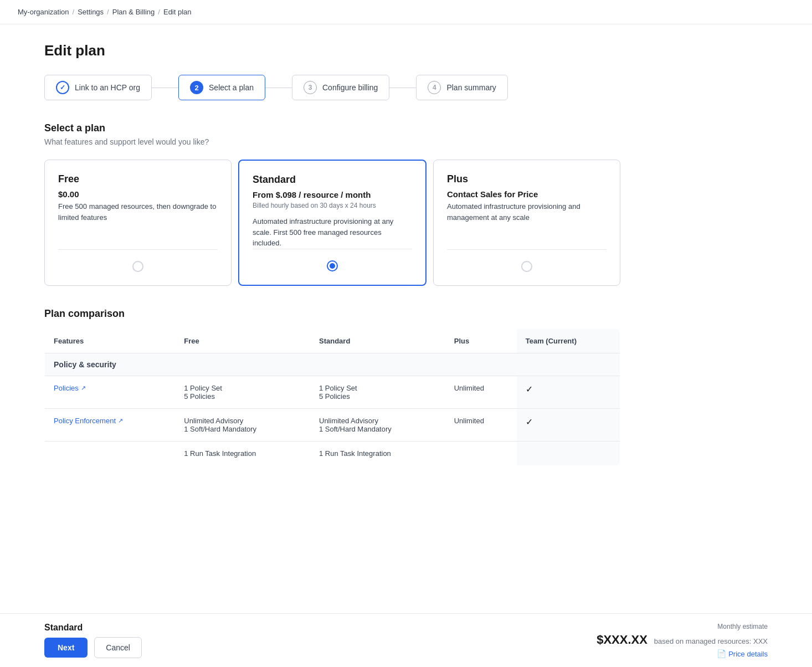  I want to click on step-1-icon: ✓, so click(63, 88).